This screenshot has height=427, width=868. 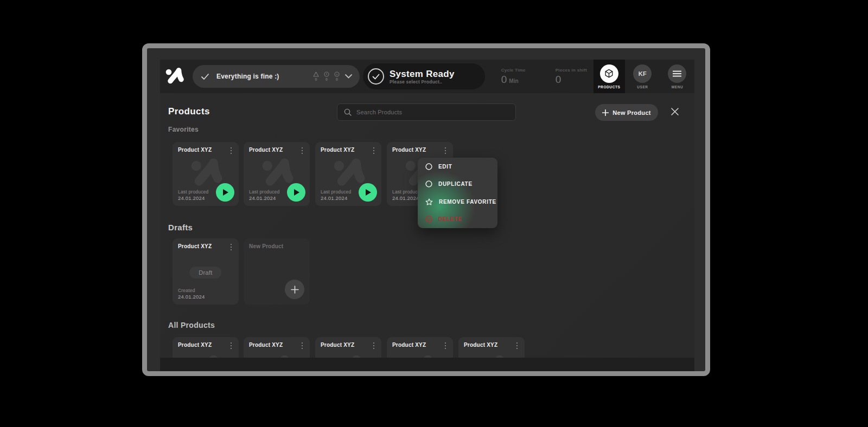 What do you see at coordinates (183, 130) in the screenshot?
I see `section-label-favorites: Favorites` at bounding box center [183, 130].